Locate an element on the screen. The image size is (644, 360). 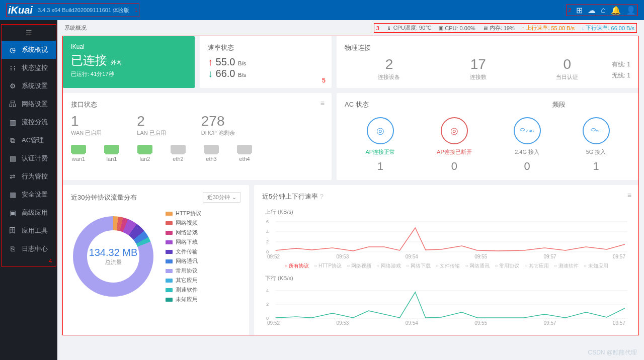
interface-card: ≡ 接口状态 1WAN 已启用2LAN 已启用278DHCP 池剩余 wan1l… is located at coordinates (197, 137).